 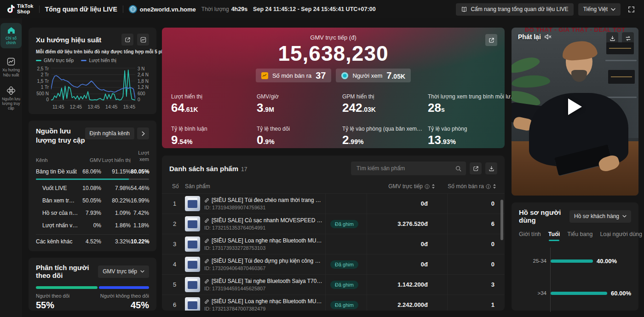 What do you see at coordinates (599, 9) in the screenshot?
I see `language-selector: Tiếng Việt` at bounding box center [599, 9].